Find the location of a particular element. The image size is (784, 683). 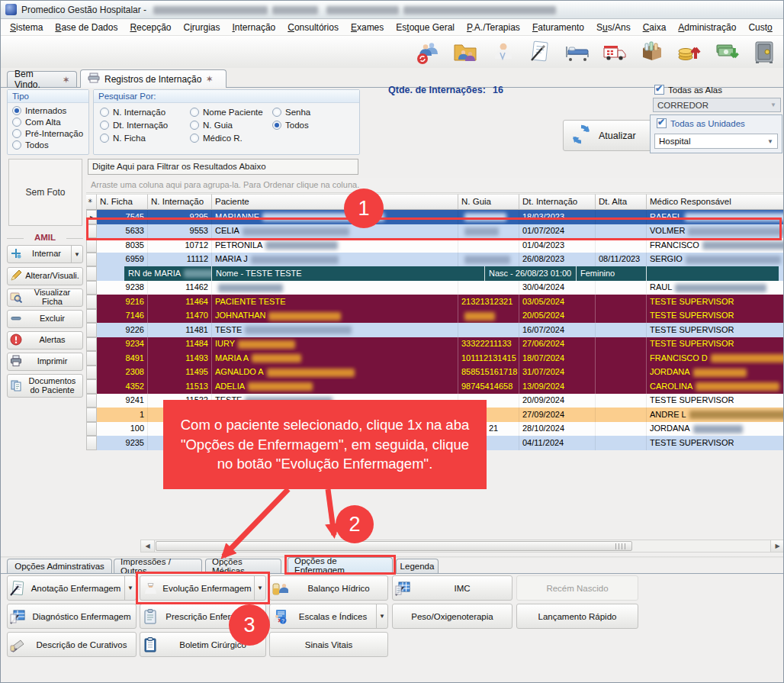

balan-o-h-drico-button: Balanço Hídrico is located at coordinates (329, 588).